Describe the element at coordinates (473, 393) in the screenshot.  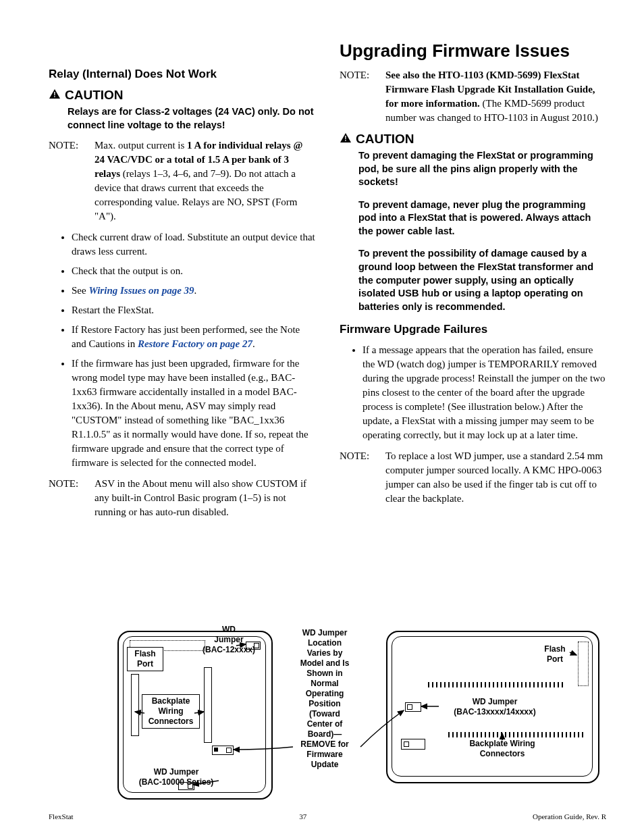
I see `bullet-list-failures: If a message appears that the operation …` at that location.